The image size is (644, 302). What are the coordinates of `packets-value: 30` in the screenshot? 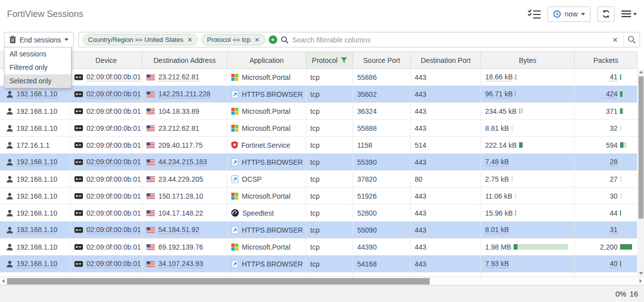 It's located at (614, 196).